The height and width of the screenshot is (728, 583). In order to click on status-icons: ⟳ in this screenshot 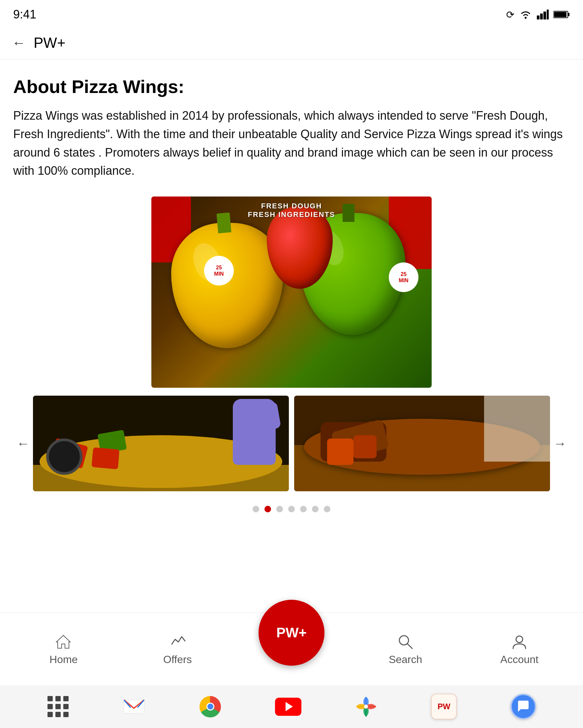, I will do `click(538, 15)`.